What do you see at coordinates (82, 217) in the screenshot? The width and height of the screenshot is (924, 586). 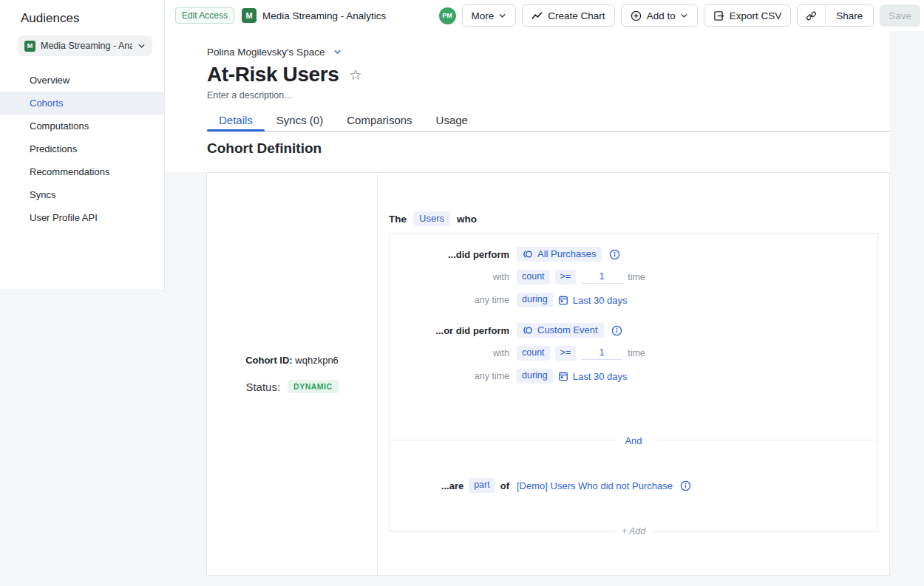 I see `sidebar-item-user-profile-api: User Profile API` at bounding box center [82, 217].